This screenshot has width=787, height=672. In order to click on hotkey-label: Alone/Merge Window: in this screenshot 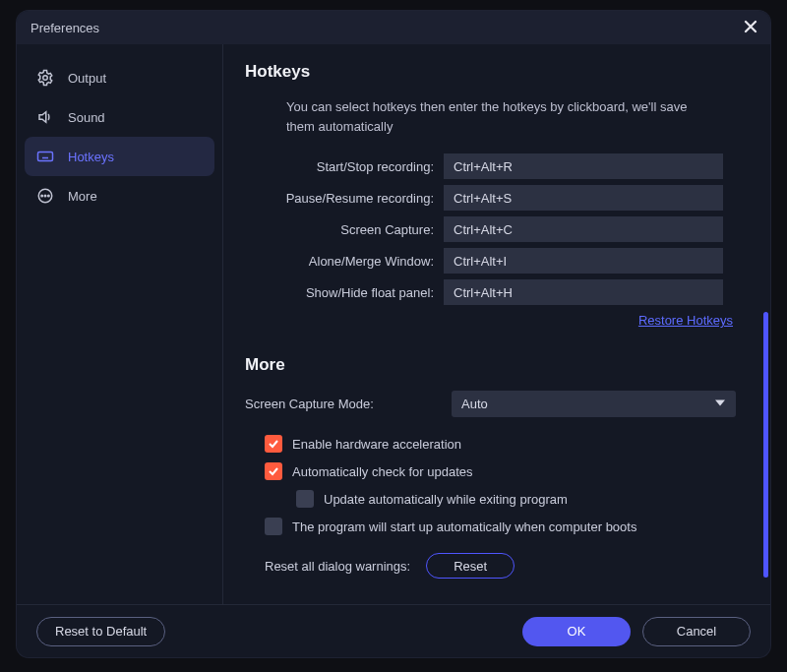, I will do `click(344, 262)`.